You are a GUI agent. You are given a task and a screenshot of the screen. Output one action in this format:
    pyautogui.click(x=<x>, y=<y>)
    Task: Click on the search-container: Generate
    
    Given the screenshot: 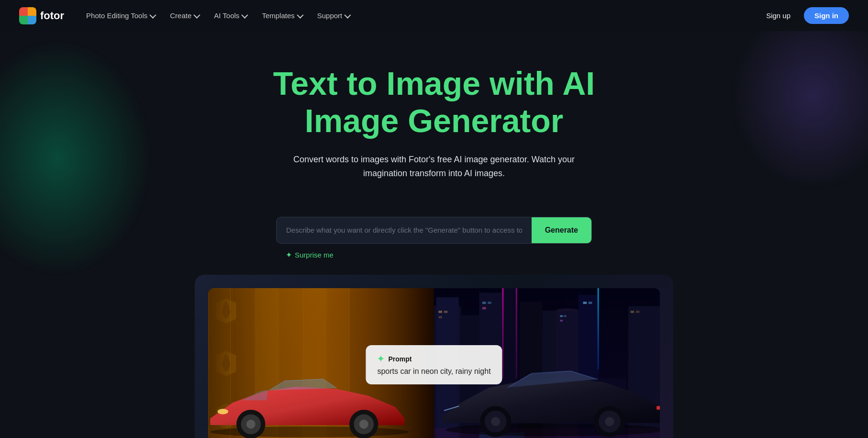 What is the action you would take?
    pyautogui.click(x=434, y=230)
    